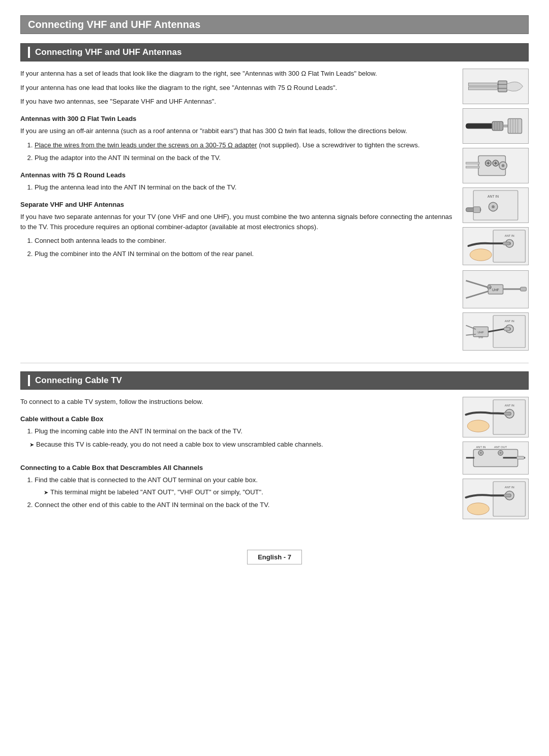  I want to click on flat-twin-intro: If you are using an off-air antenna (suc…, so click(236, 131).